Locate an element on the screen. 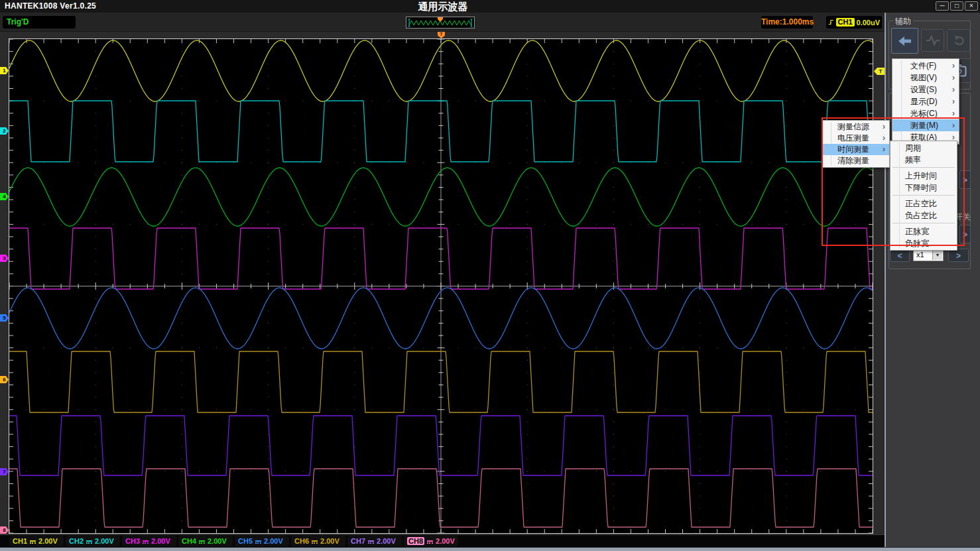 This screenshot has height=551, width=980. channel-name: CH1 is located at coordinates (20, 541).